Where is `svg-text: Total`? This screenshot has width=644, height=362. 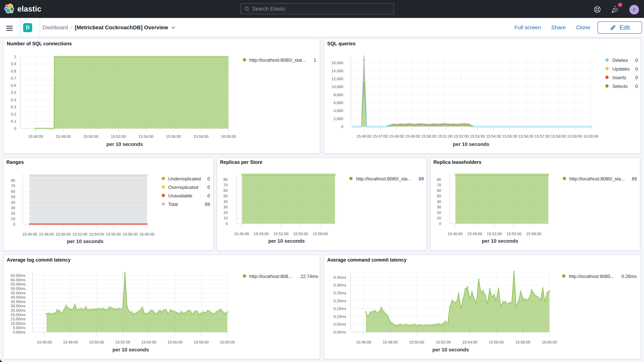 svg-text: Total is located at coordinates (173, 204).